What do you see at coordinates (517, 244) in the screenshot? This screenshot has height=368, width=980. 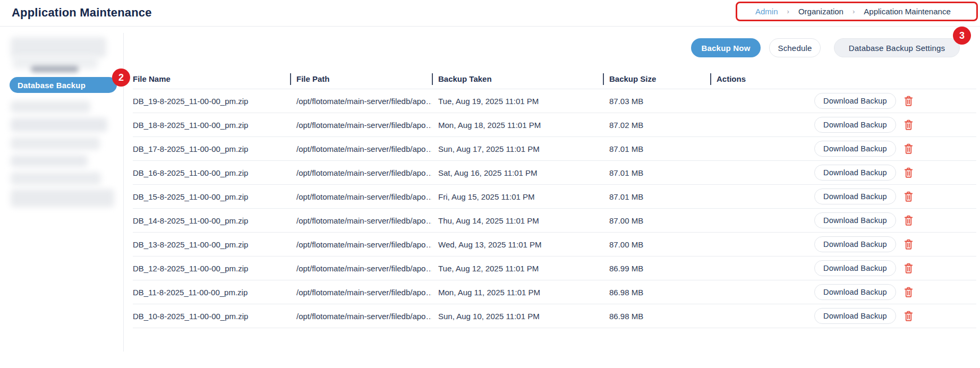 I see `cell-backup-taken: Wed, Aug 13, 2025 11:01 PM` at bounding box center [517, 244].